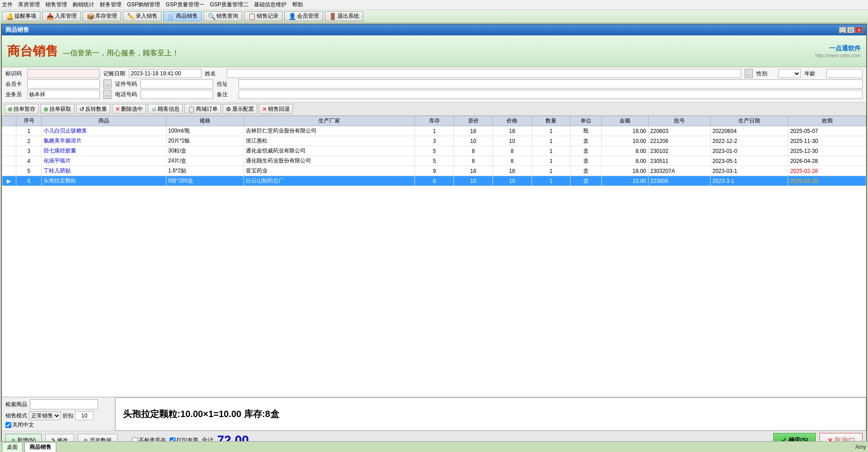 This screenshot has height=452, width=868. I want to click on table-row: ▶ 6 头孢拉定颗粒 9袋*280盒 白云山制药总厂 8 10 10 1 盒 1…, so click(434, 181).